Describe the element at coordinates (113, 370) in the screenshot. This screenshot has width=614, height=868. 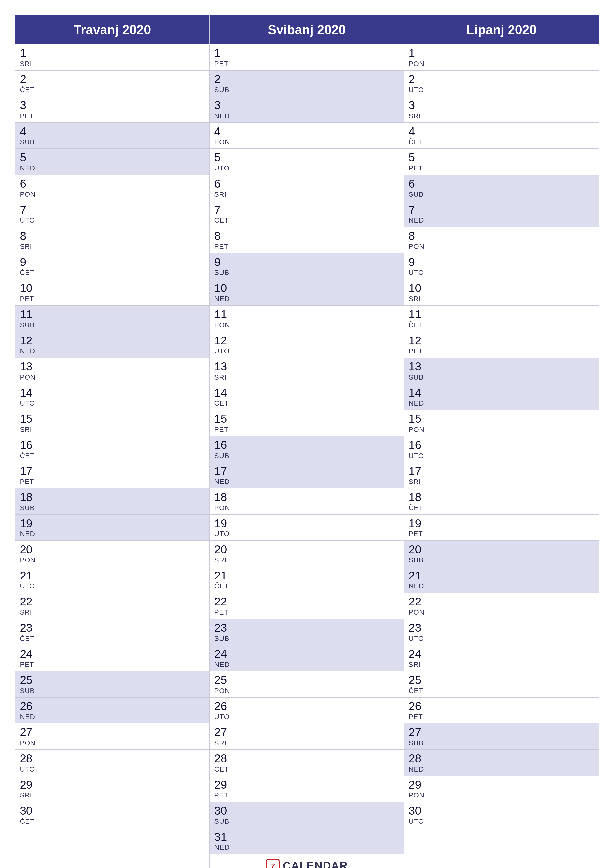
I see `day-cell: 13PON` at that location.